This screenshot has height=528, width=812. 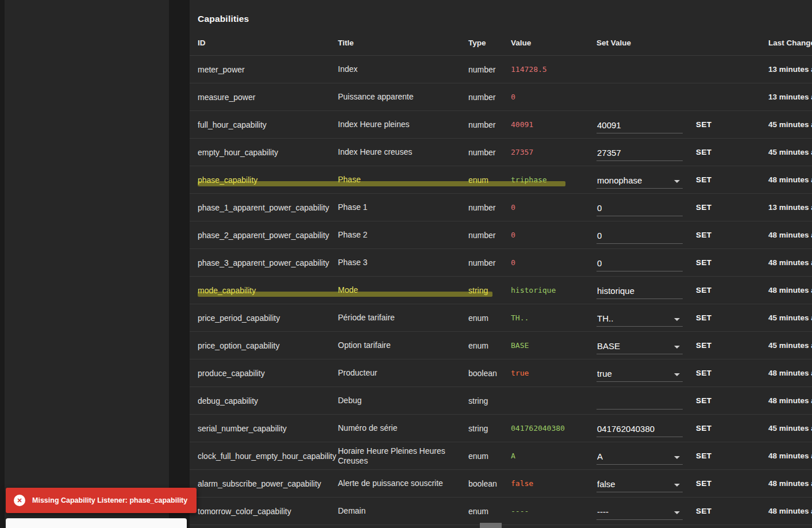 What do you see at coordinates (268, 43) in the screenshot?
I see `column-header-id: ID` at bounding box center [268, 43].